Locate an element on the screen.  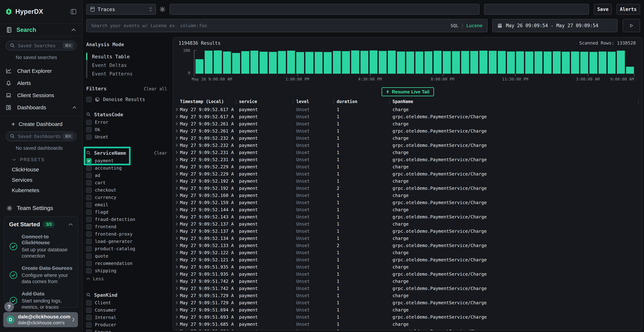
source-select: Traces is located at coordinates (121, 10).